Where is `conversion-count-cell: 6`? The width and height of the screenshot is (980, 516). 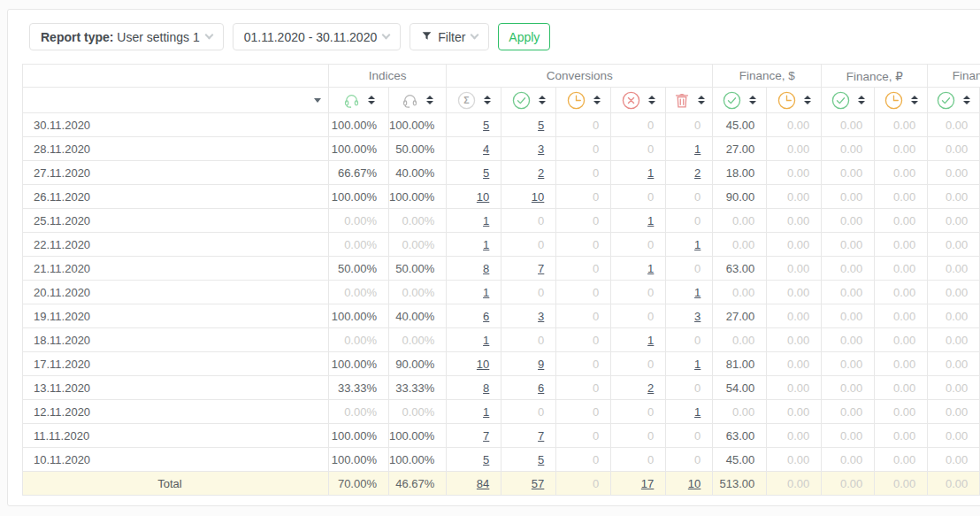 conversion-count-cell: 6 is located at coordinates (474, 317).